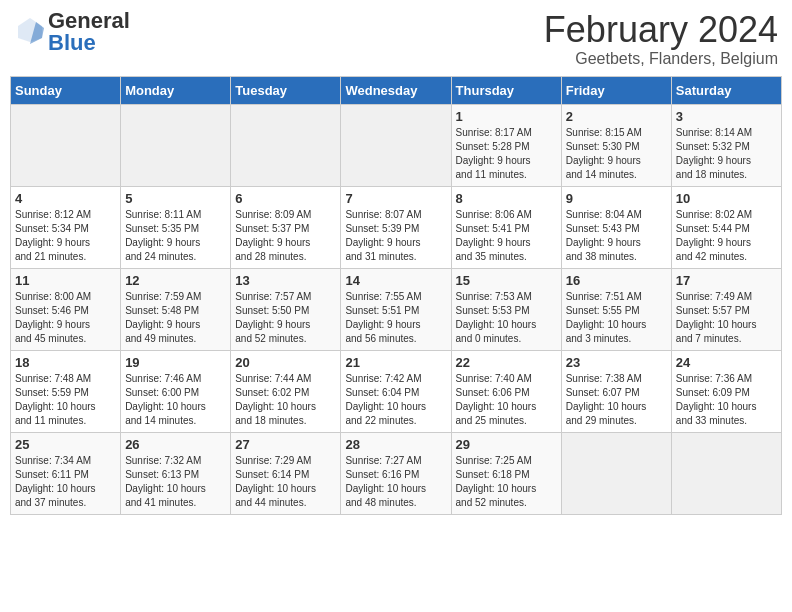 This screenshot has width=792, height=612. Describe the element at coordinates (286, 318) in the screenshot. I see `day-info: Sunrise: 7:57 AM Sunset: 5:50 PM Dayligh…` at that location.